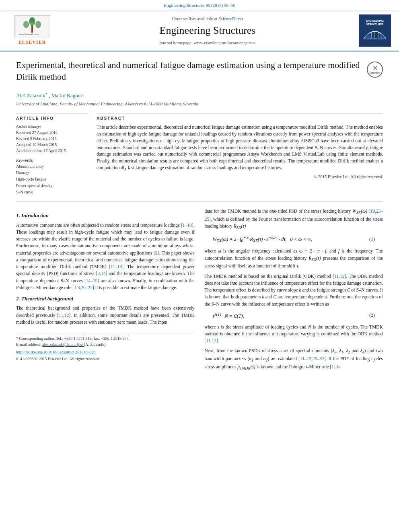 Image resolution: width=399 pixels, height=532 pixels. What do you see at coordinates (67, 96) in the screenshot?
I see `author-2-link: Marko Nagode` at bounding box center [67, 96].